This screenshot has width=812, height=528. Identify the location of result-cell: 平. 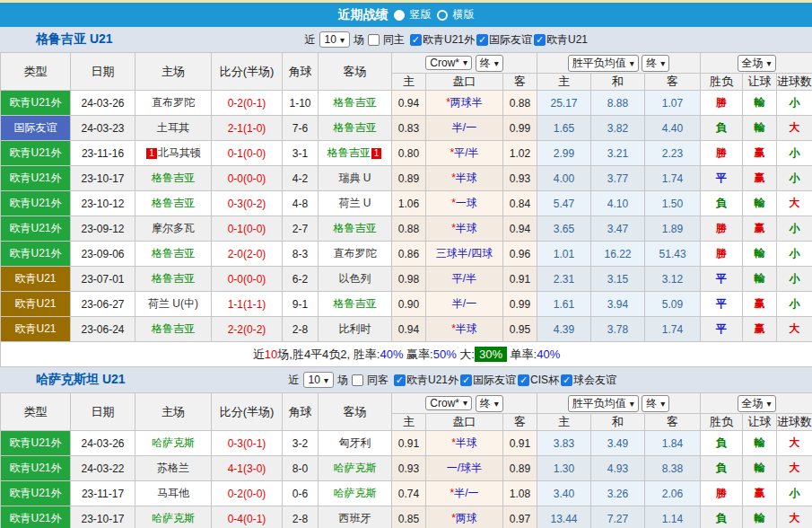
(721, 330).